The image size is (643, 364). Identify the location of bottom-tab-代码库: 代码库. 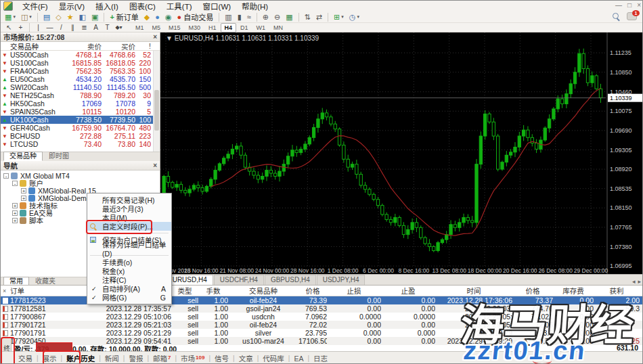
(273, 359).